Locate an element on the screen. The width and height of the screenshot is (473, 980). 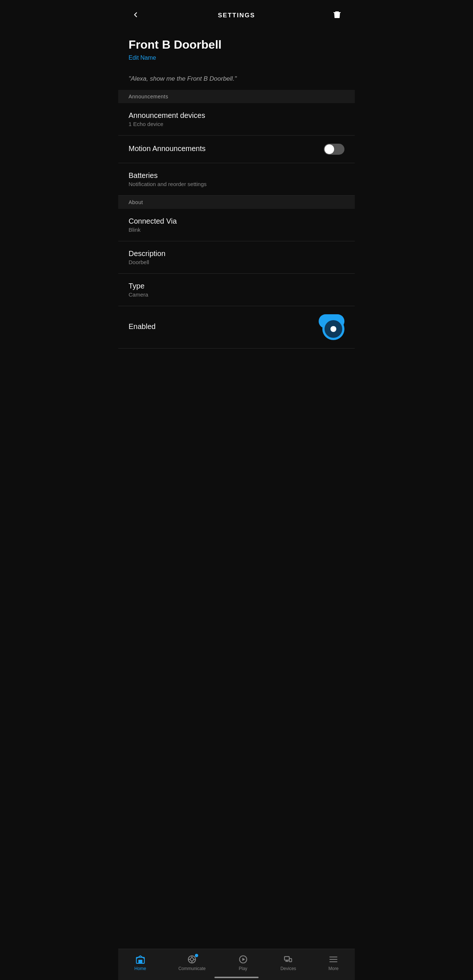
type-content: Type Camera is located at coordinates (237, 290).